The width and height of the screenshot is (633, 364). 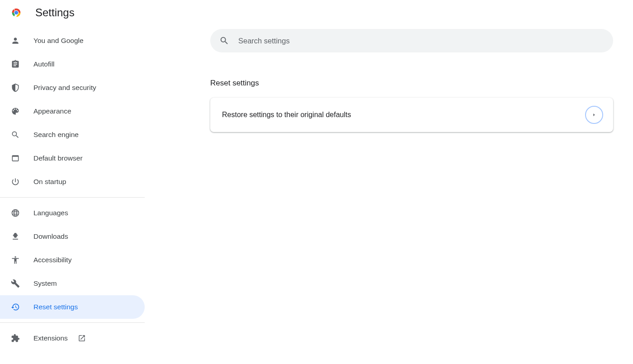 I want to click on sidebar-item-languages: Languages, so click(x=72, y=213).